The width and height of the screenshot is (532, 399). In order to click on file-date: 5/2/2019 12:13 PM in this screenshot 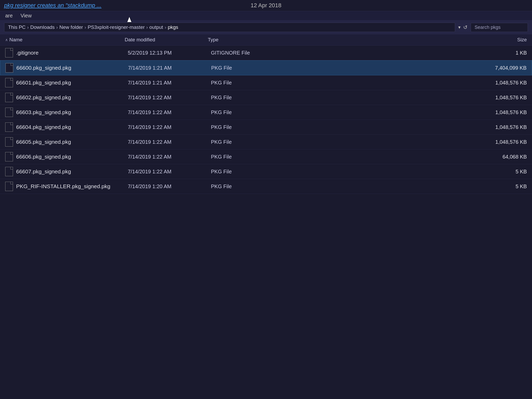, I will do `click(169, 53)`.